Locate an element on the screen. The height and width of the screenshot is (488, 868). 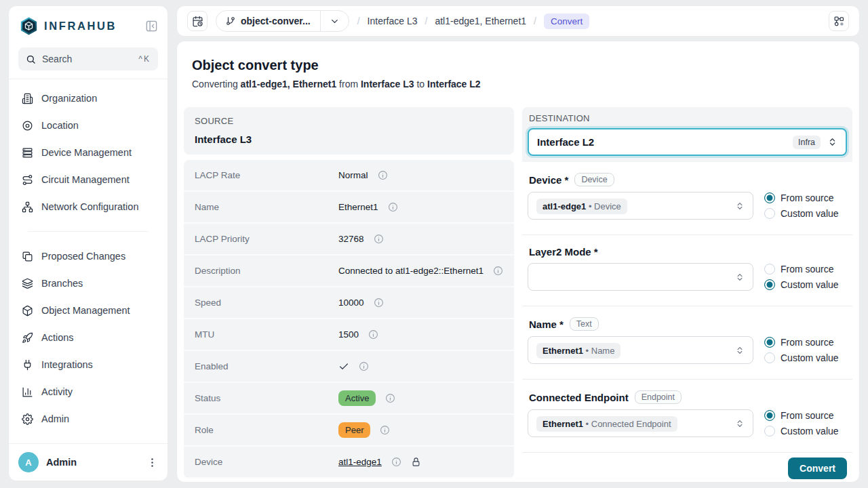
circle-dot-icon is located at coordinates (27, 126).